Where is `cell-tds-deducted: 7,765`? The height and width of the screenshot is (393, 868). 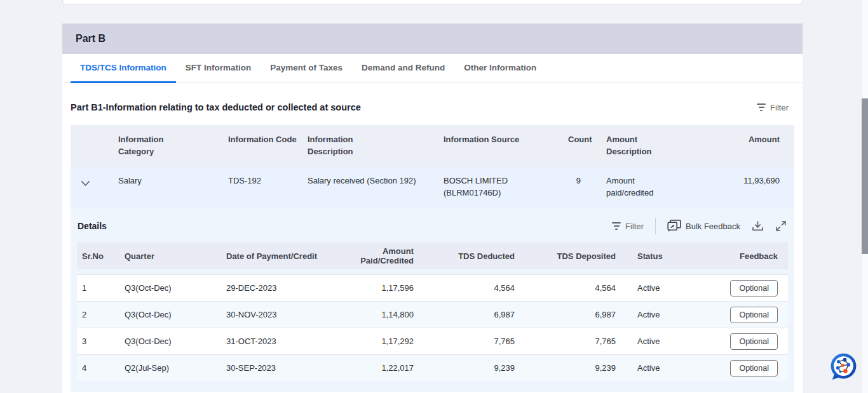
cell-tds-deducted: 7,765 is located at coordinates (470, 341).